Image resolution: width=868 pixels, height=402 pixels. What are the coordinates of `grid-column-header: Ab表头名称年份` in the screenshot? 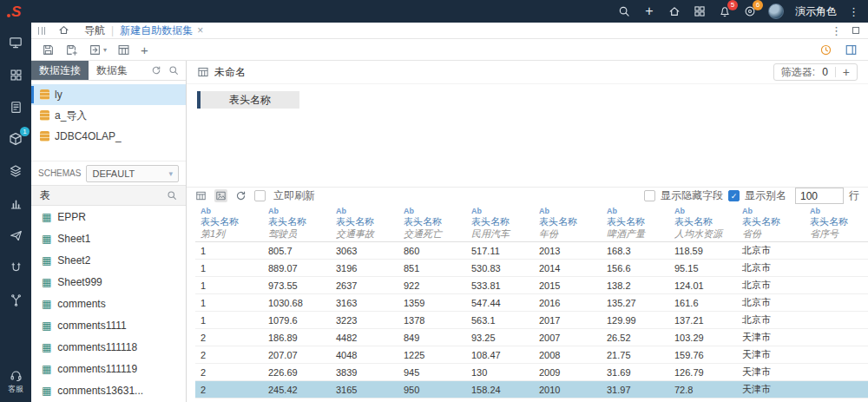 It's located at (568, 222).